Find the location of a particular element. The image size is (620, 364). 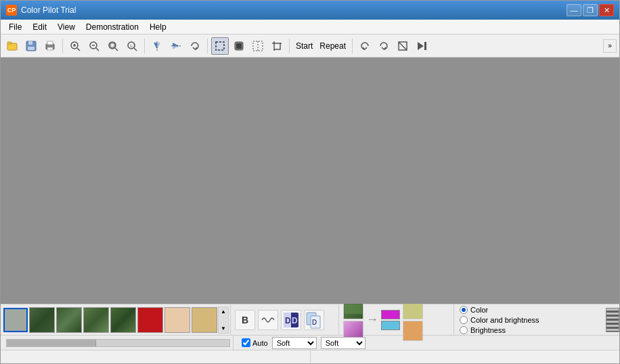

auto-label: Auto is located at coordinates (260, 343).